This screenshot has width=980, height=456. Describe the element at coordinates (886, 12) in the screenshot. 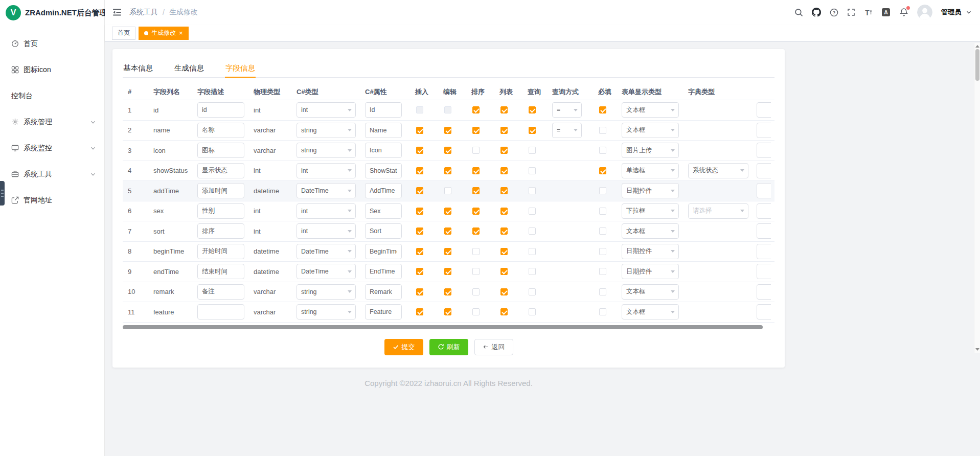

I see `translate-icon: A` at that location.